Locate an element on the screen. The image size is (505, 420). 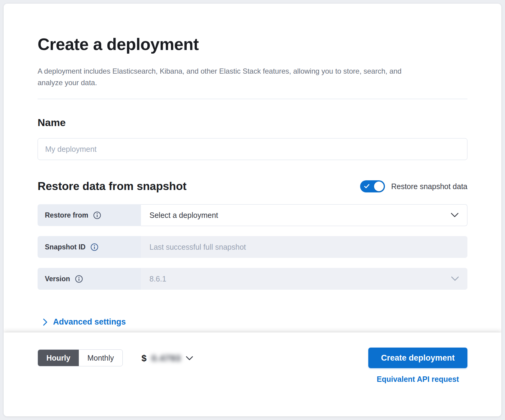
deployment-name-input is located at coordinates (252, 149).